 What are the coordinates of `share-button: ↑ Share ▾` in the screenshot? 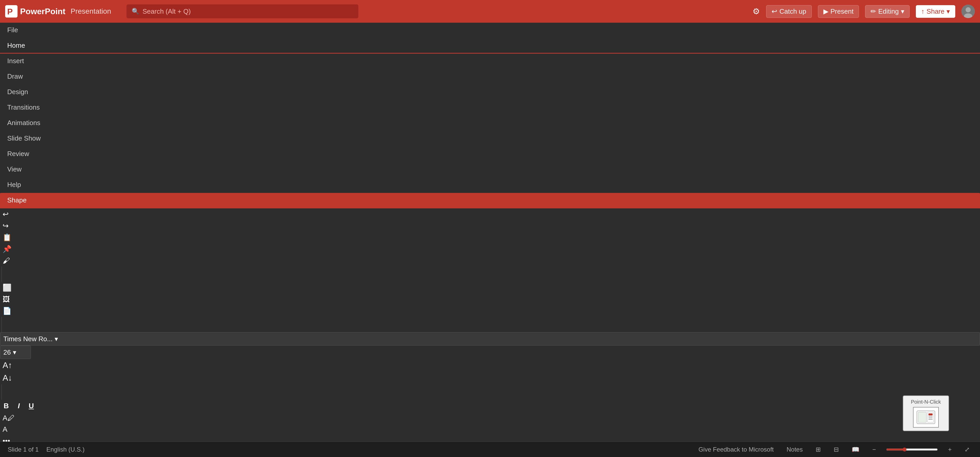 It's located at (935, 11).